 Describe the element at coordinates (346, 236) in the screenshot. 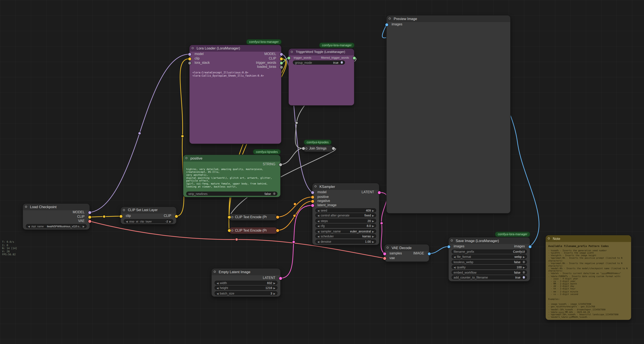

I see `widget-scheduler: ◀ scheduler karras ▶` at that location.